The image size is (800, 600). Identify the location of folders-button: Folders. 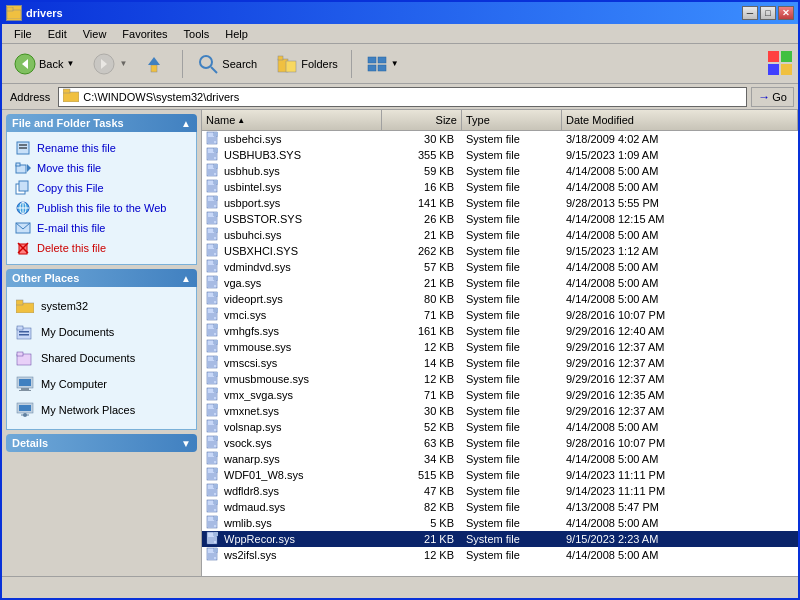
(306, 64).